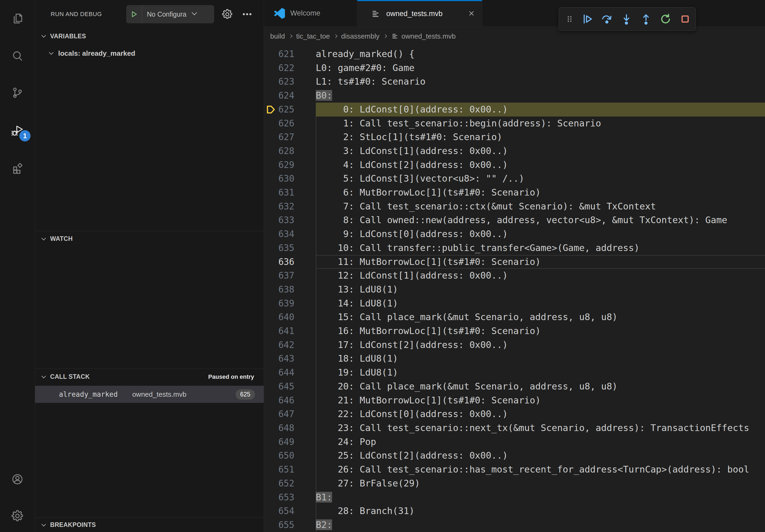 This screenshot has width=765, height=532. What do you see at coordinates (286, 497) in the screenshot?
I see `line-number: 653` at bounding box center [286, 497].